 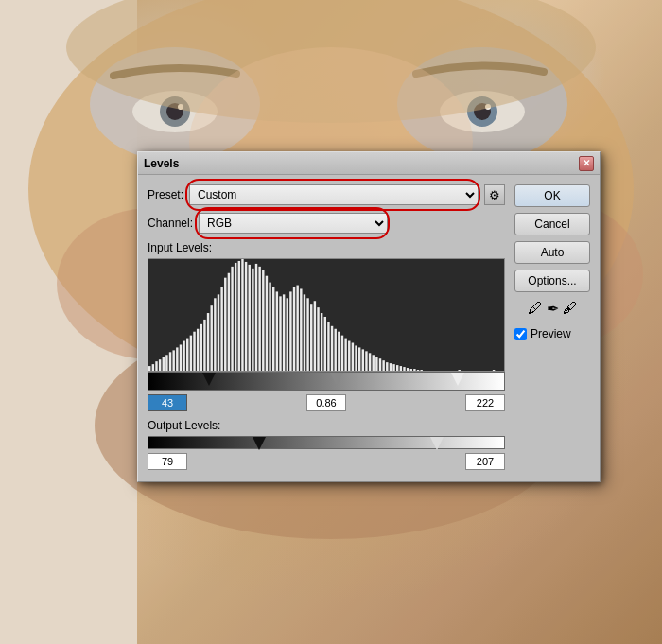 What do you see at coordinates (535, 308) in the screenshot?
I see `black-eyedropper: 🖊` at bounding box center [535, 308].